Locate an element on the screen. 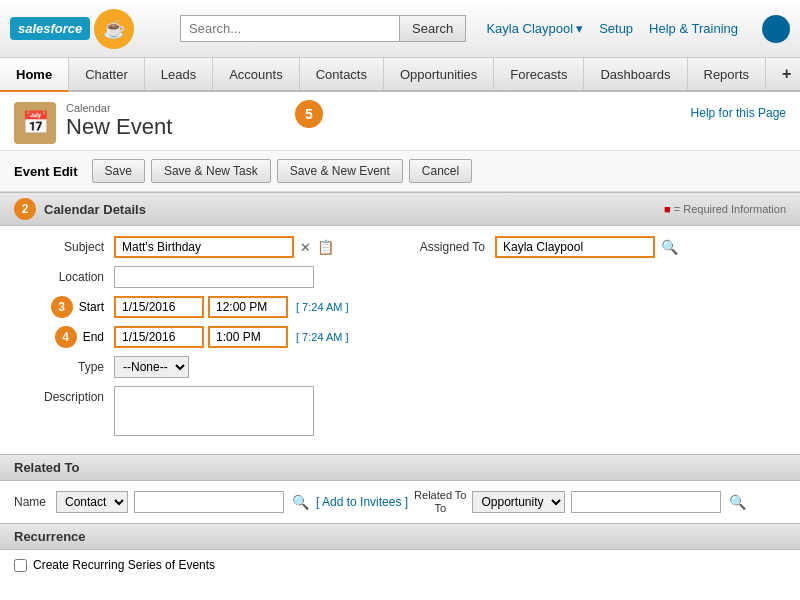  type-label: Type is located at coordinates (64, 367).